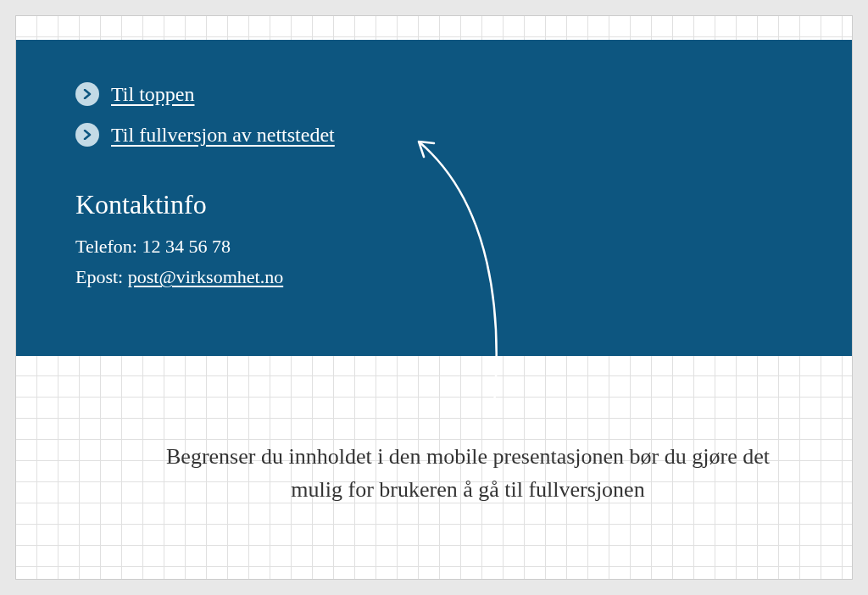  I want to click on to-fullversion-link: Til fullversjon av nettstedet, so click(434, 135).